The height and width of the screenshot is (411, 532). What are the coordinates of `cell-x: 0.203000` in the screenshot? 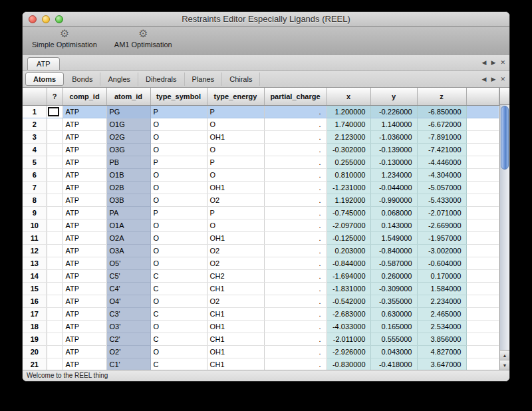 It's located at (348, 250).